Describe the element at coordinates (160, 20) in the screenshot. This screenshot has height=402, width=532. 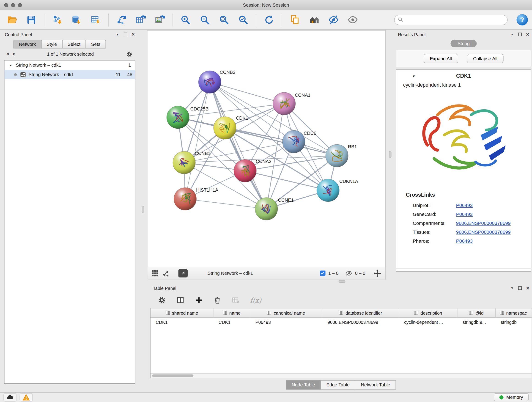
I see `export-image-button` at that location.